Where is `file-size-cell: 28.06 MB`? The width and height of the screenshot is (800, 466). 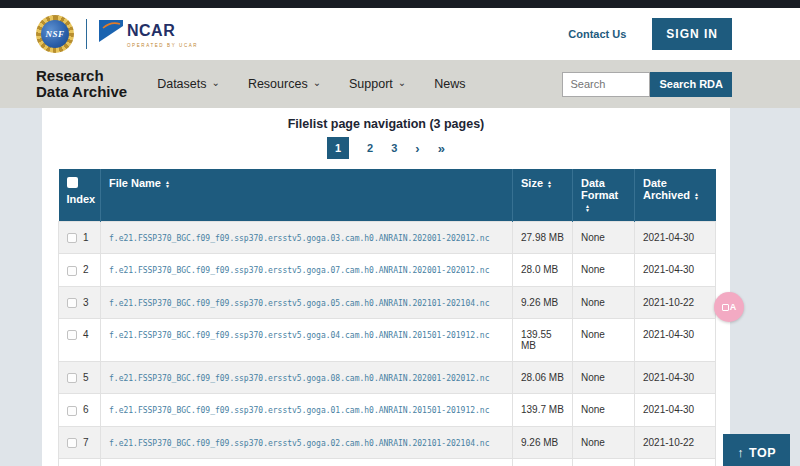
file-size-cell: 28.06 MB is located at coordinates (543, 378).